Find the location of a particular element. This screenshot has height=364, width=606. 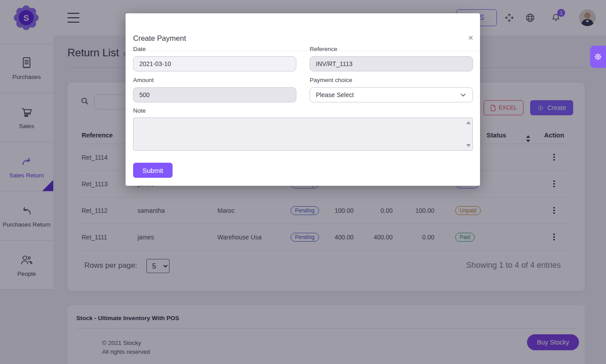

submit-button: Submit is located at coordinates (153, 170).